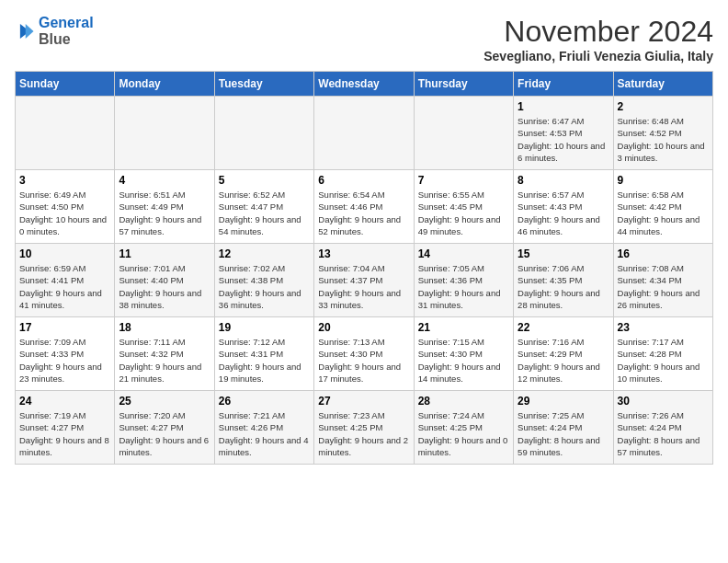 This screenshot has width=728, height=563. What do you see at coordinates (364, 207) in the screenshot?
I see `calendar-cell: 6Sunrise: 6:54 AM Sunset: 4:46 PM Daylig…` at bounding box center [364, 207].